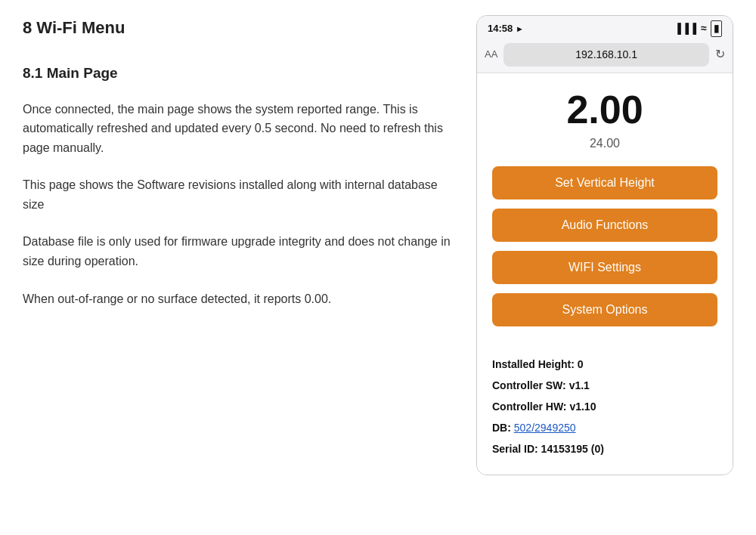  Describe the element at coordinates (242, 195) in the screenshot. I see `paragraph-2: This page shows the Software revisions i…` at that location.